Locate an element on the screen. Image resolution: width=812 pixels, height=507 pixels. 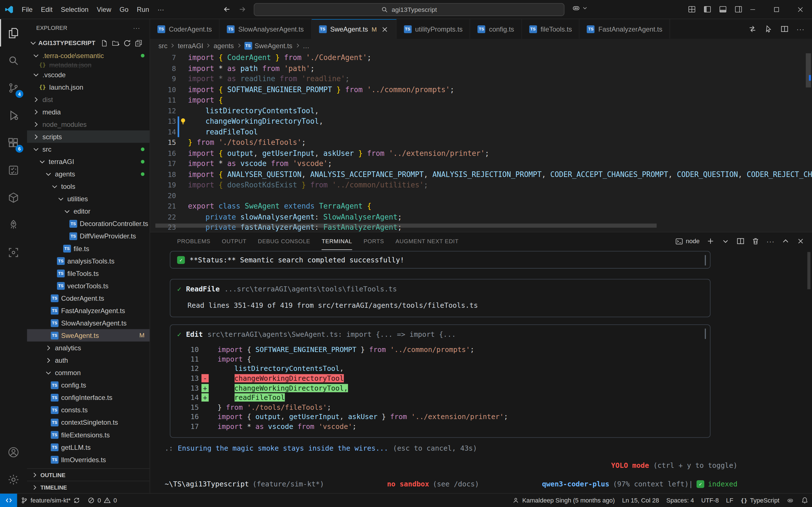
forward-arrow-icon is located at coordinates (242, 9).